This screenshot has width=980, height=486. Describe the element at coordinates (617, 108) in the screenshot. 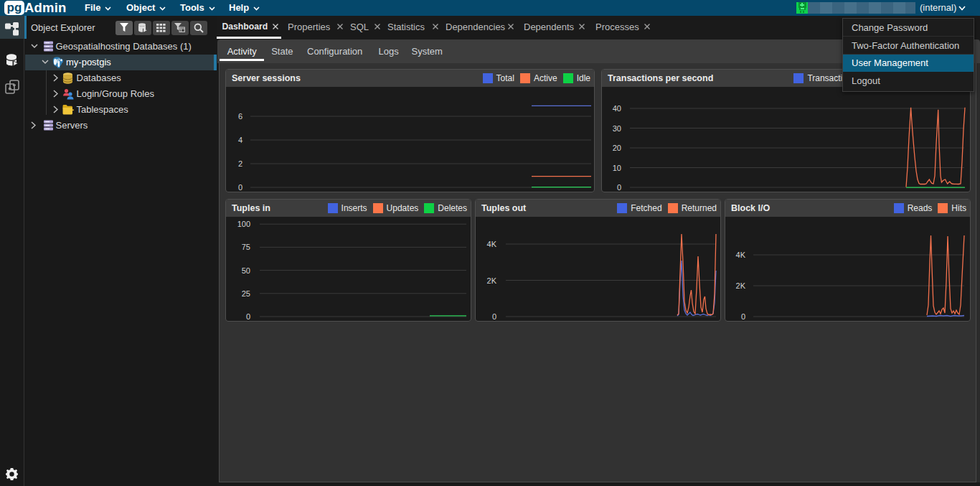

I see `svg-text: 40` at that location.